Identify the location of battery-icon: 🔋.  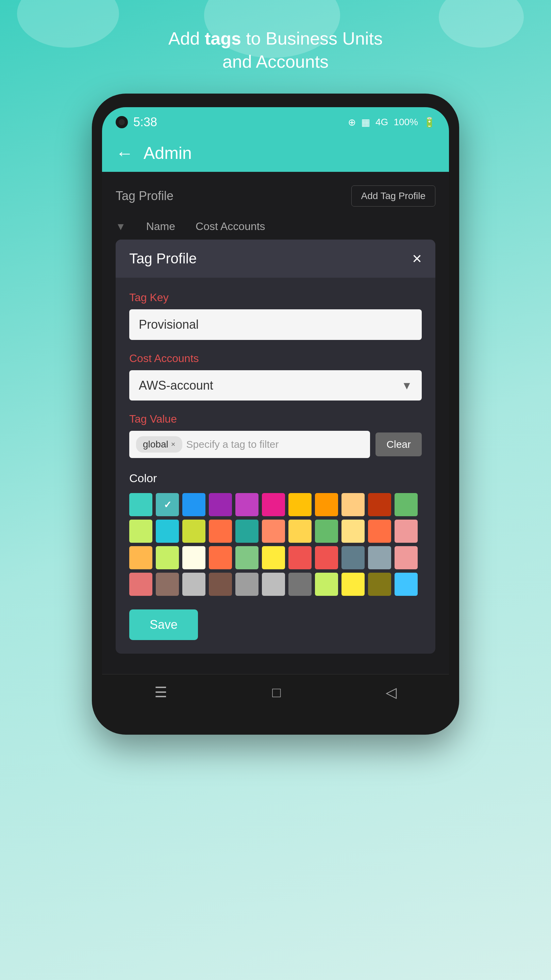
(430, 123).